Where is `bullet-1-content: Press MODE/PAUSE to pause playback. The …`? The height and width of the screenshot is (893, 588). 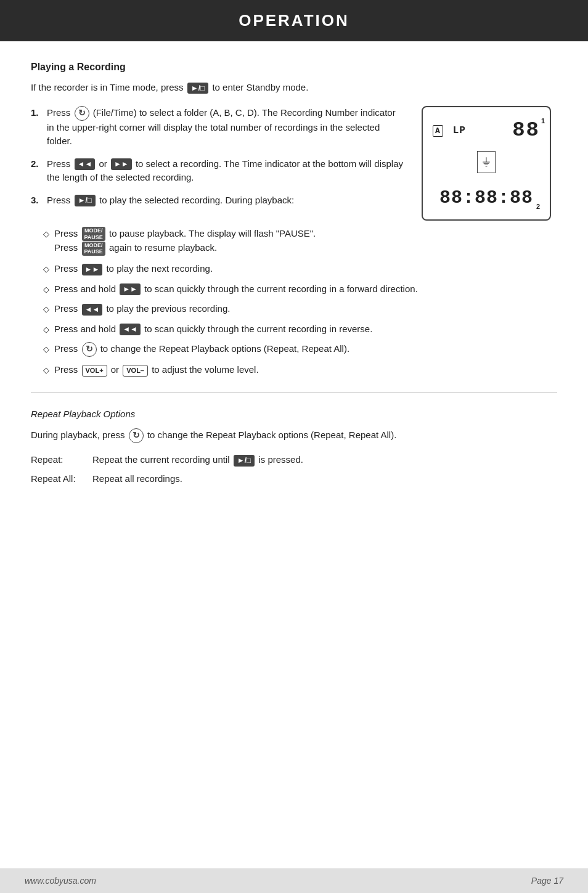
bullet-1-content: Press MODE/PAUSE to pause playback. The … is located at coordinates (185, 242).